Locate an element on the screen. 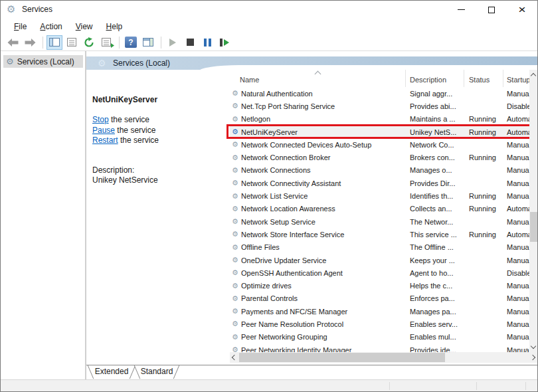 The height and width of the screenshot is (392, 538). export-list-button is located at coordinates (106, 43).